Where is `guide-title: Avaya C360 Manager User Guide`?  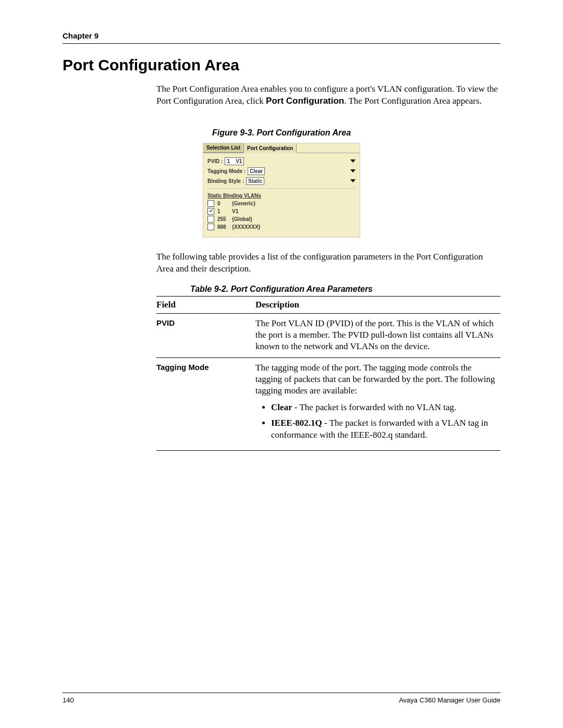
guide-title: Avaya C360 Manager User Guide is located at coordinates (449, 700).